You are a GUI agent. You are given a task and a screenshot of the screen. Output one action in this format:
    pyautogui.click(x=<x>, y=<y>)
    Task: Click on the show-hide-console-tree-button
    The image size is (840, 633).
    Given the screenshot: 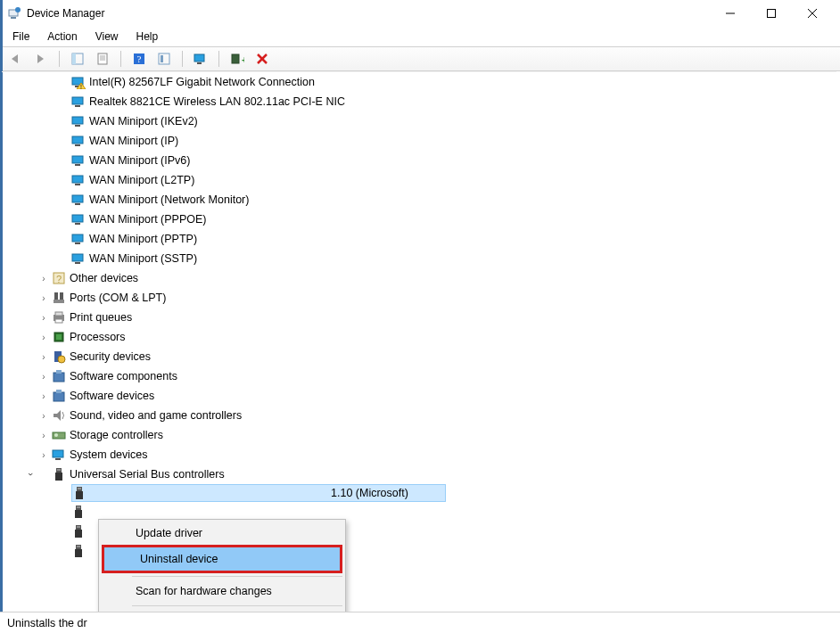 What is the action you would take?
    pyautogui.click(x=78, y=59)
    